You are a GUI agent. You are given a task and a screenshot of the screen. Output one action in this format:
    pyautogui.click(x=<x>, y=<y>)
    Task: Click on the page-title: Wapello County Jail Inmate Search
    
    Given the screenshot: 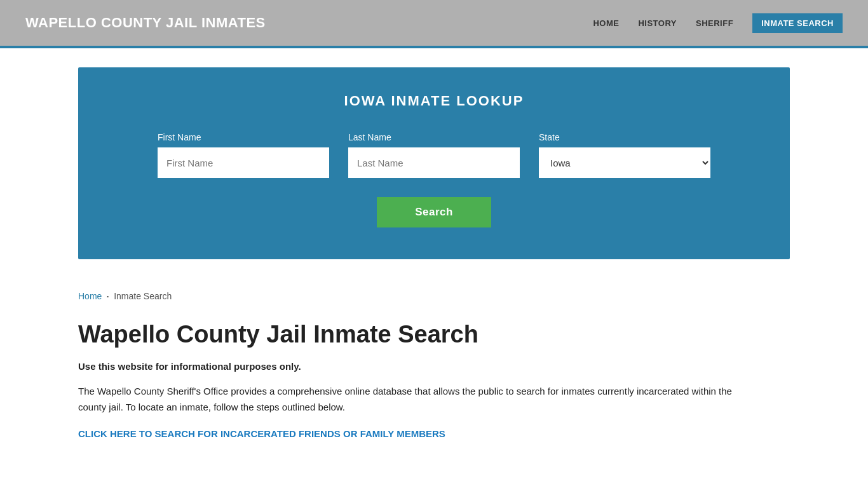 What is the action you would take?
    pyautogui.click(x=434, y=335)
    